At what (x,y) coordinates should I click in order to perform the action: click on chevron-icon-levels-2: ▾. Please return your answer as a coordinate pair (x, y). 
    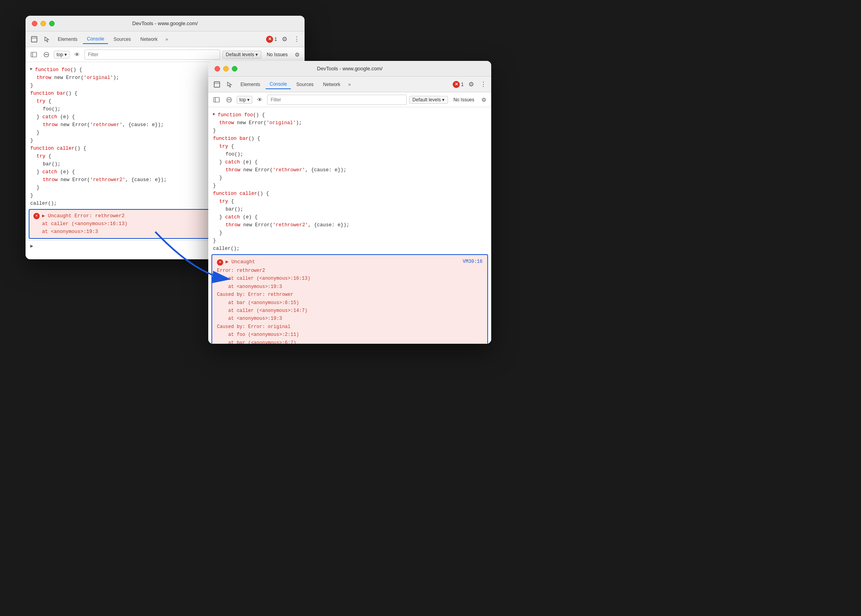
    Looking at the image, I should click on (443, 100).